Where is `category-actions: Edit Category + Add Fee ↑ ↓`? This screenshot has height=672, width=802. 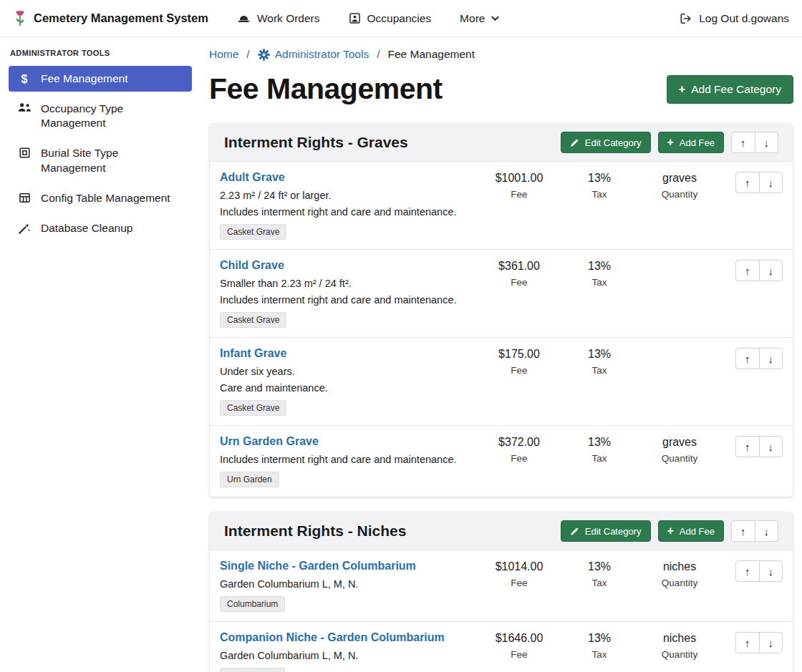
category-actions: Edit Category + Add Fee ↑ ↓ is located at coordinates (670, 531).